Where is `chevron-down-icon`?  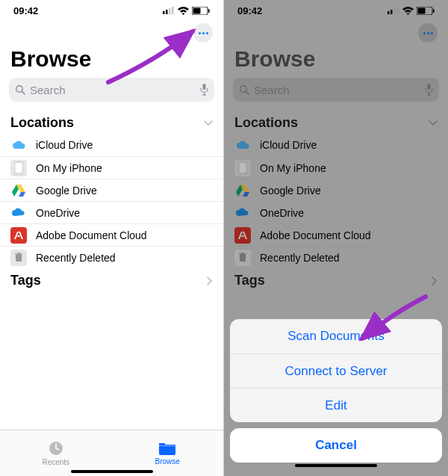 chevron-down-icon is located at coordinates (208, 123).